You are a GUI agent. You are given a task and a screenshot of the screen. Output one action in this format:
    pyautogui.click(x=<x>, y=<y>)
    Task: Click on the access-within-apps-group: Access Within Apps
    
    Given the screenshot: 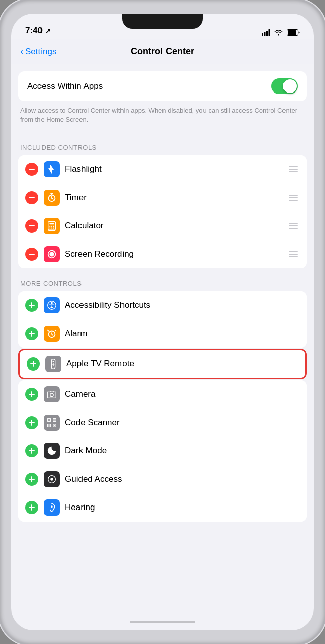 What is the action you would take?
    pyautogui.click(x=162, y=86)
    